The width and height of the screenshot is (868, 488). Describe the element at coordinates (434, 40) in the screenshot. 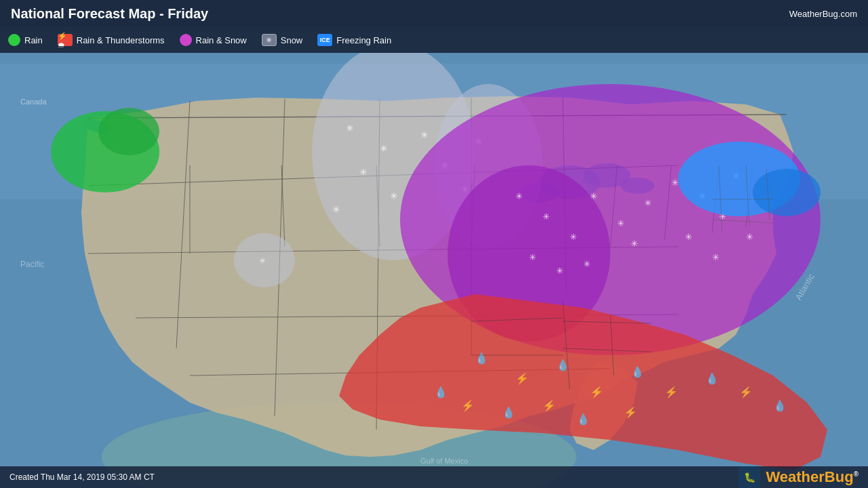

I see `legend-bar: Rain ⚡🌧 Rain & Thunderstorms Rain & Snow…` at that location.